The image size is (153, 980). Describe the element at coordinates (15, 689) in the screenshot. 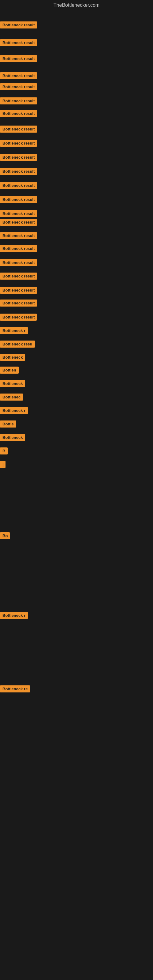

I see `list-item: Bottleneck re` at that location.